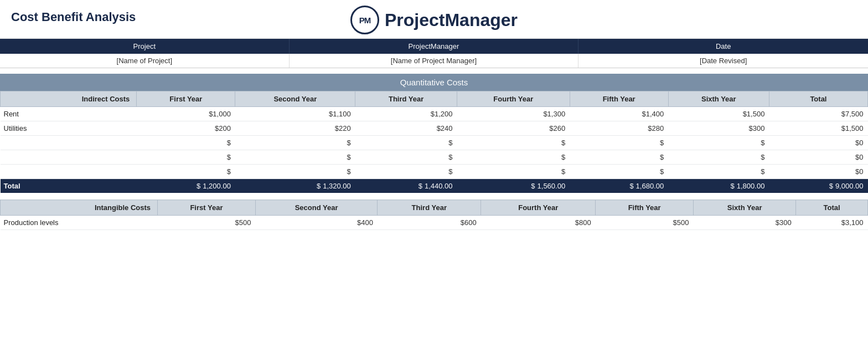  Describe the element at coordinates (186, 129) in the screenshot. I see `cell-value: $200` at that location.